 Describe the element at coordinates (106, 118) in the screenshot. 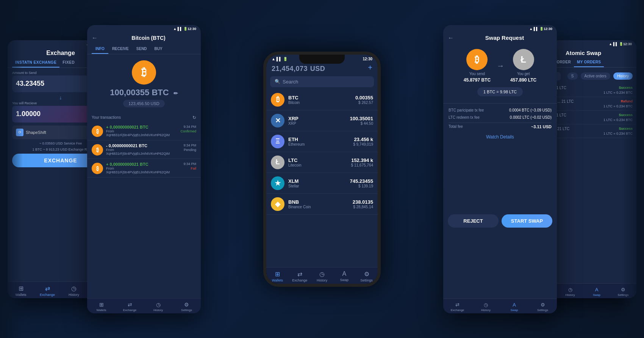

I see `tx-label: Your transactions` at that location.